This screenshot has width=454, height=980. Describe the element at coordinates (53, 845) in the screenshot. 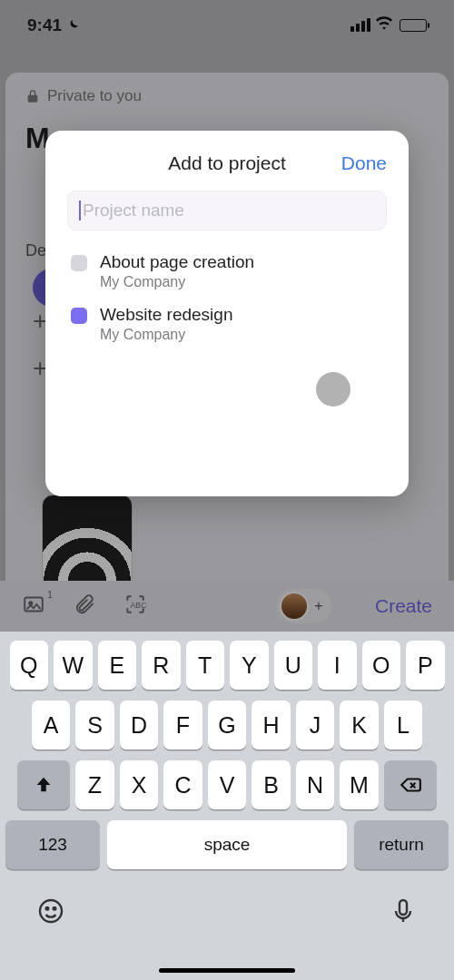

I see `numbers-key: 123` at that location.